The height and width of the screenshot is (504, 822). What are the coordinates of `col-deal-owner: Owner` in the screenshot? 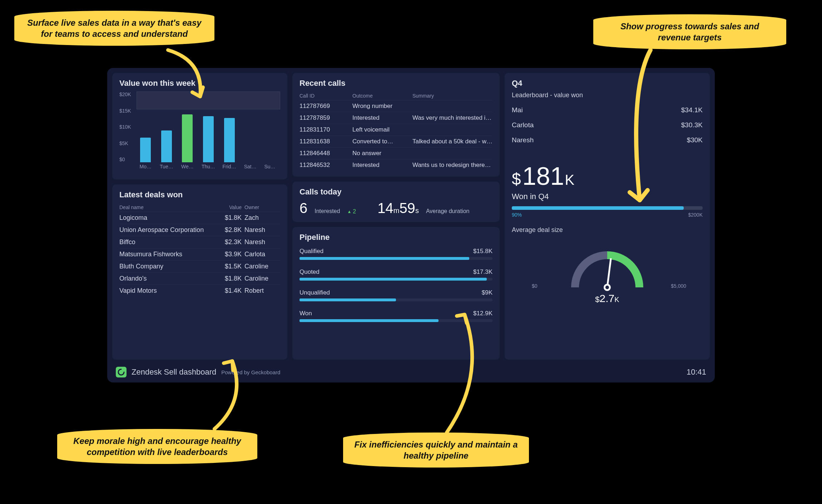 It's located at (262, 207).